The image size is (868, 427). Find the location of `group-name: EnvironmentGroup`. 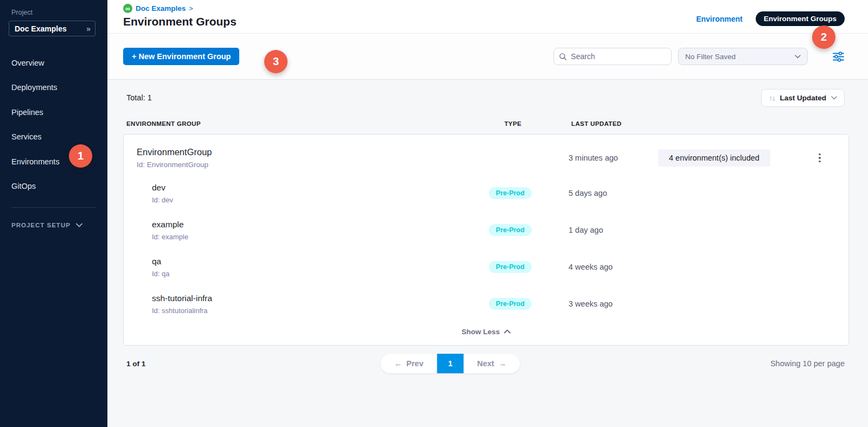

group-name: EnvironmentGroup is located at coordinates (308, 152).